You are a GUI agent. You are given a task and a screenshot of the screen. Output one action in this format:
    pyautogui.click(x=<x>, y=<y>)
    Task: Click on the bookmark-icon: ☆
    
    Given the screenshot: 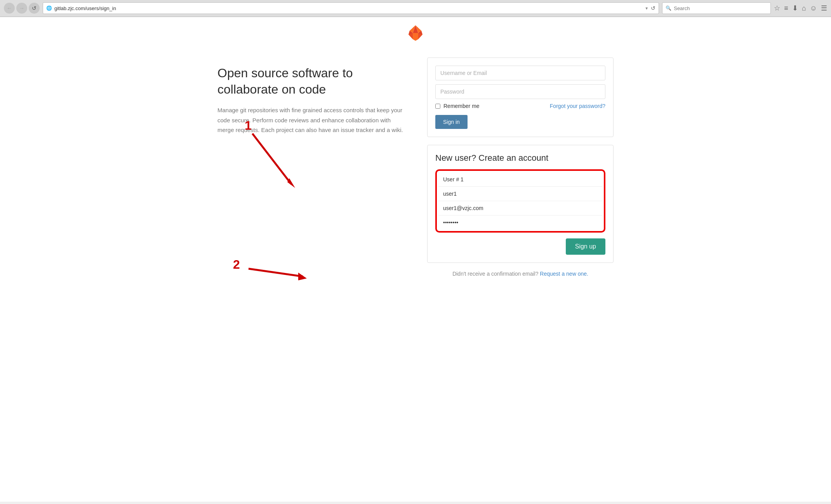 What is the action you would take?
    pyautogui.click(x=777, y=8)
    